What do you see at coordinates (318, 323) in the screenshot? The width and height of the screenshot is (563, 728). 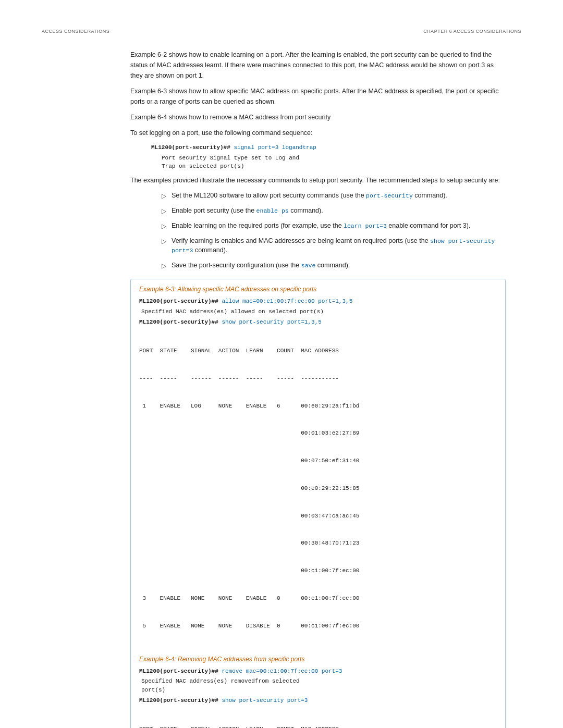 I see `example-3-cmd2: ML1200(port-security)## show port-securi…` at bounding box center [318, 323].